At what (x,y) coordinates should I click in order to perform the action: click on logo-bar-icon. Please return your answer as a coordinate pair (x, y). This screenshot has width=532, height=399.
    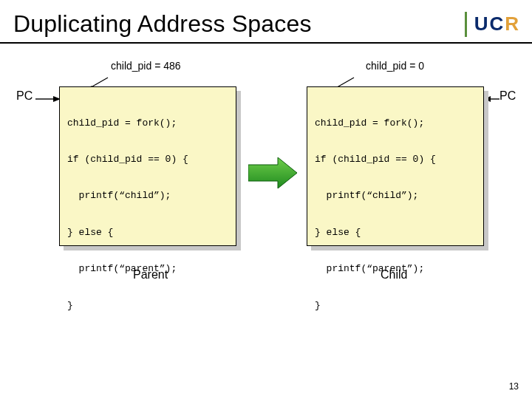
    Looking at the image, I should click on (466, 24).